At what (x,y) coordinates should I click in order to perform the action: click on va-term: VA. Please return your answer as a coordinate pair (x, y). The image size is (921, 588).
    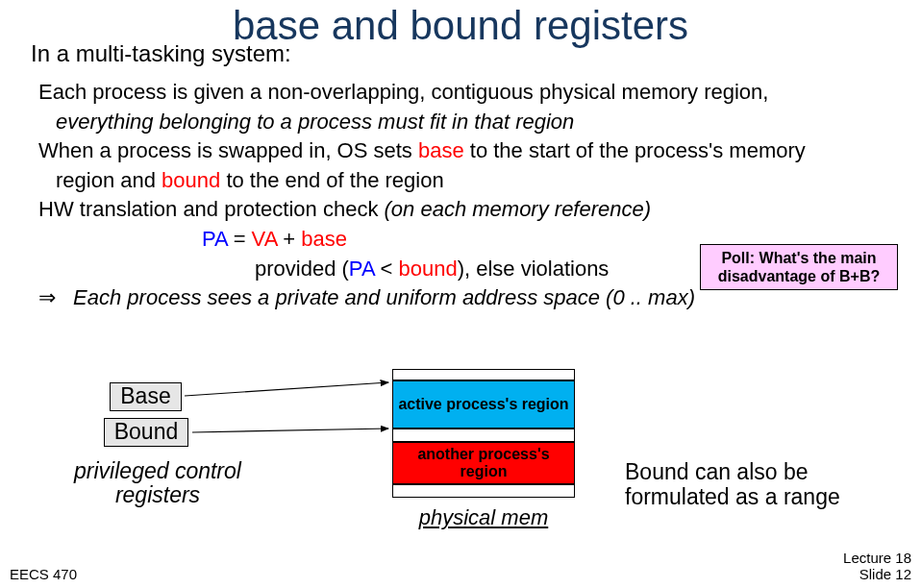
    Looking at the image, I should click on (265, 238).